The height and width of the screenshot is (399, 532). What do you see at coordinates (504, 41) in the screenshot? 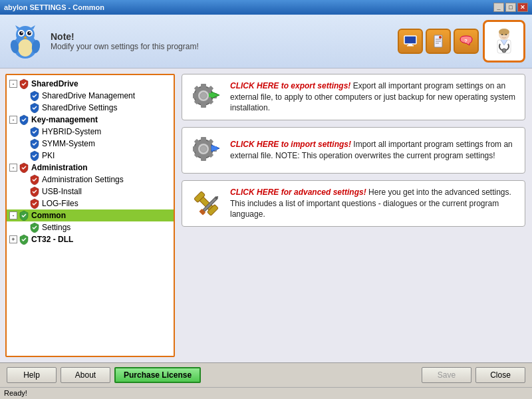
I see `doctor-icon` at bounding box center [504, 41].